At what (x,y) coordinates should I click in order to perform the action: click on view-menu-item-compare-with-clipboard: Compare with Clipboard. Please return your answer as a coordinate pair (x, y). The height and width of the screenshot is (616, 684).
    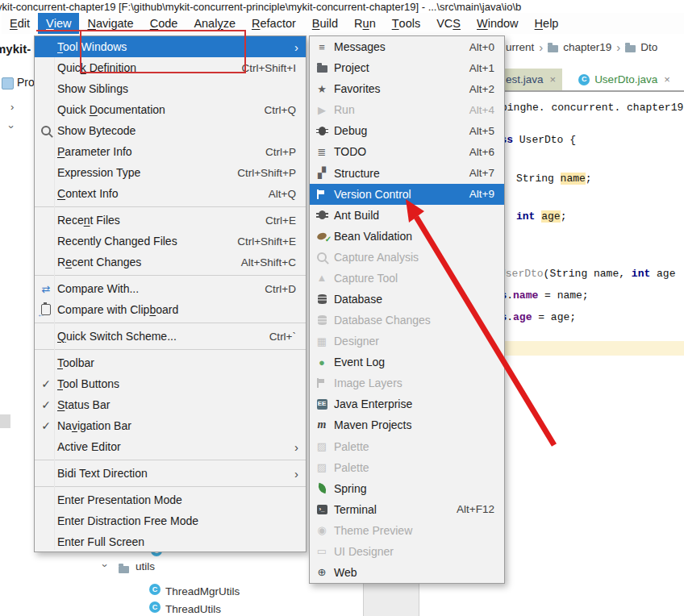
    Looking at the image, I should click on (170, 310).